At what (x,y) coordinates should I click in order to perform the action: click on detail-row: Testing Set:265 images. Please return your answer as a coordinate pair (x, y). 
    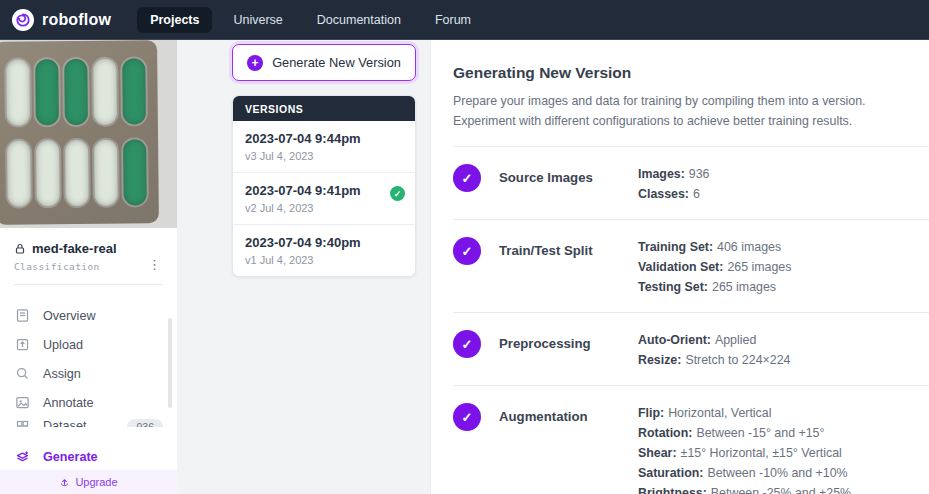
    Looking at the image, I should click on (784, 287).